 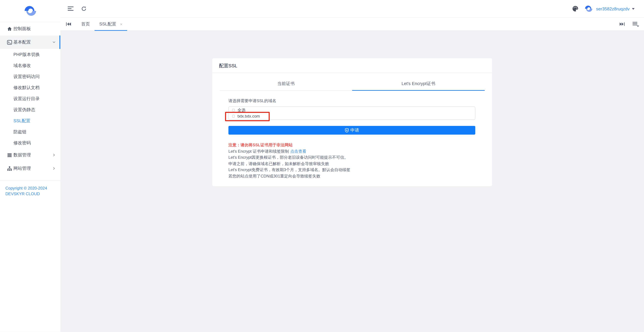 I want to click on domain-checkbox-list: 全选 txtx.txtx.com, so click(x=352, y=113).